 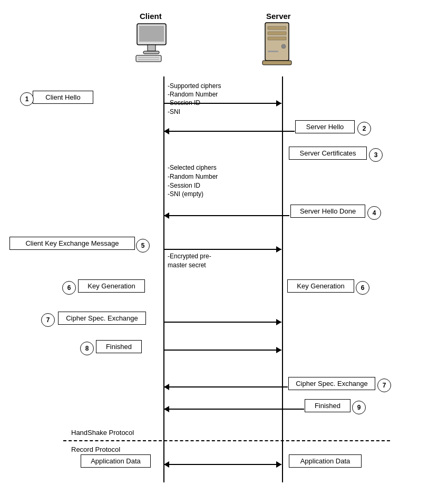 I want to click on key-gen-client-box: Key Generation, so click(x=112, y=286).